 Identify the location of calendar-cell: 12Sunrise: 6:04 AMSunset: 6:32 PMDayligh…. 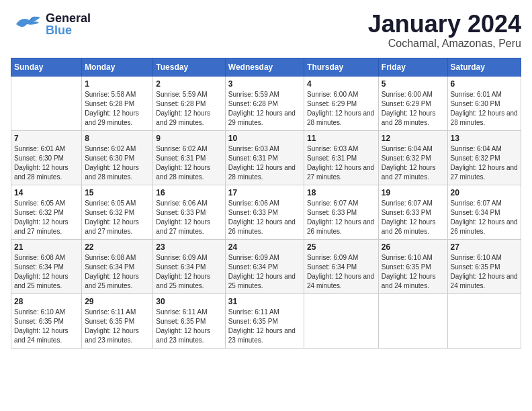
(412, 157).